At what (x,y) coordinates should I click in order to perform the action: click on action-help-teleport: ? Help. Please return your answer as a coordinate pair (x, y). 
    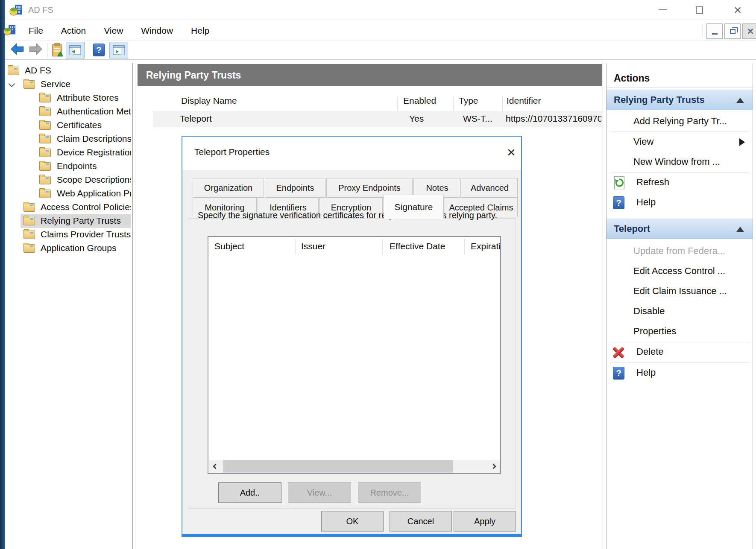
    Looking at the image, I should click on (680, 373).